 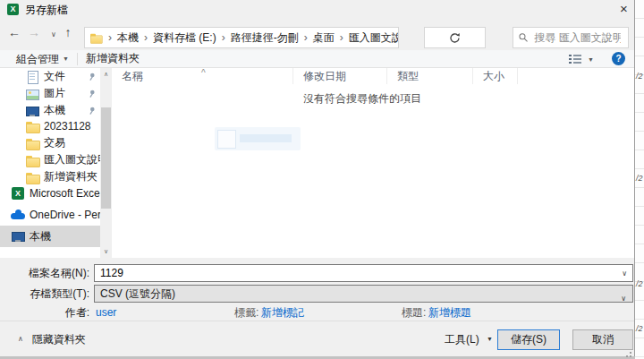 What do you see at coordinates (106, 163) in the screenshot?
I see `sidebar-scrollbar: ∧ ∨` at bounding box center [106, 163].